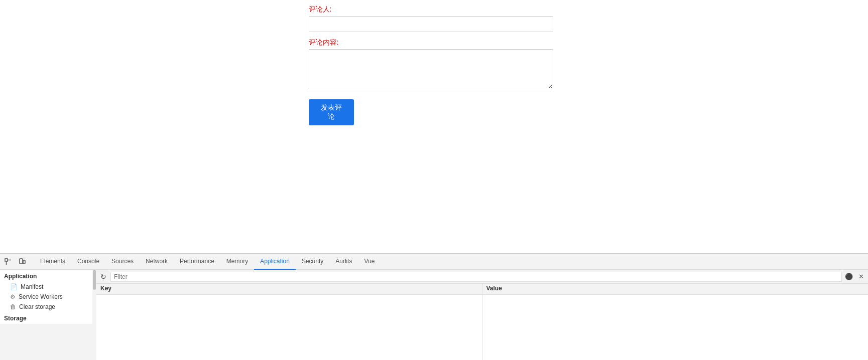 This screenshot has height=360, width=868. Describe the element at coordinates (331, 112) in the screenshot. I see `submit-button: 发表评论` at that location.